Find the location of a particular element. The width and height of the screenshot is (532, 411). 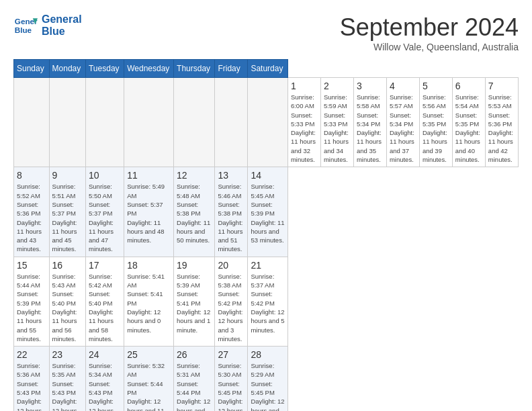

day-number: 4 is located at coordinates (403, 86).